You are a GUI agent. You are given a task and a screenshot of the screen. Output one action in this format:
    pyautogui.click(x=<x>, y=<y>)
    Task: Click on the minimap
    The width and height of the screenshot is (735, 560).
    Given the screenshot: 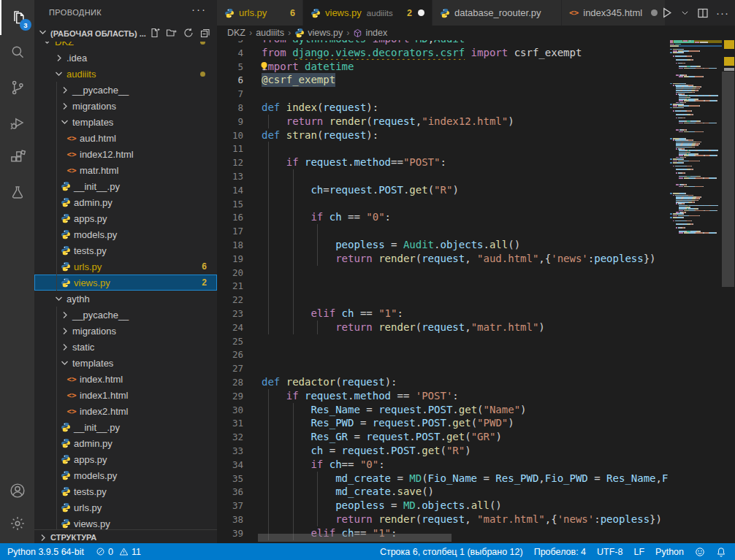 What is the action you would take?
    pyautogui.click(x=696, y=150)
    